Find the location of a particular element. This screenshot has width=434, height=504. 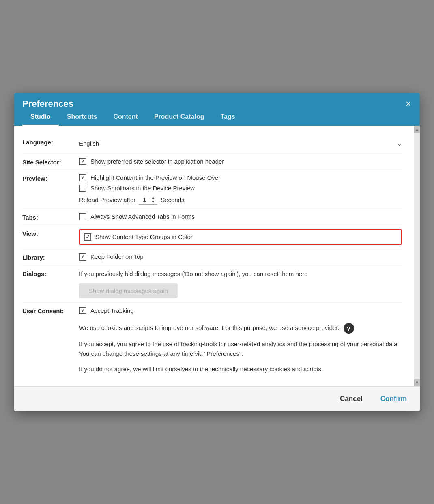

view-field: Show Content Type Groups in Color is located at coordinates (241, 237).